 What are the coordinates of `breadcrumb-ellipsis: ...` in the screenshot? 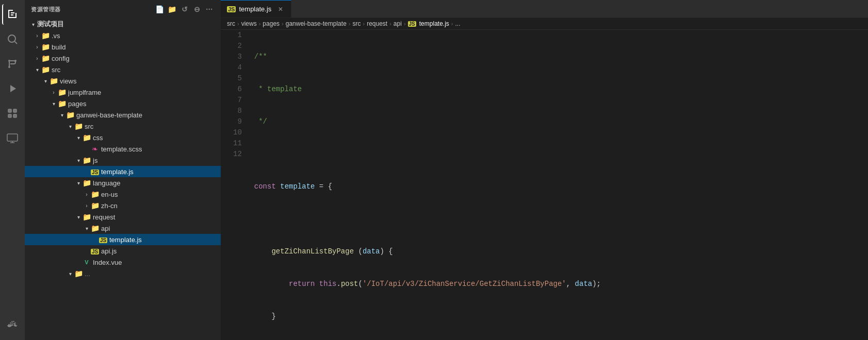 It's located at (457, 24).